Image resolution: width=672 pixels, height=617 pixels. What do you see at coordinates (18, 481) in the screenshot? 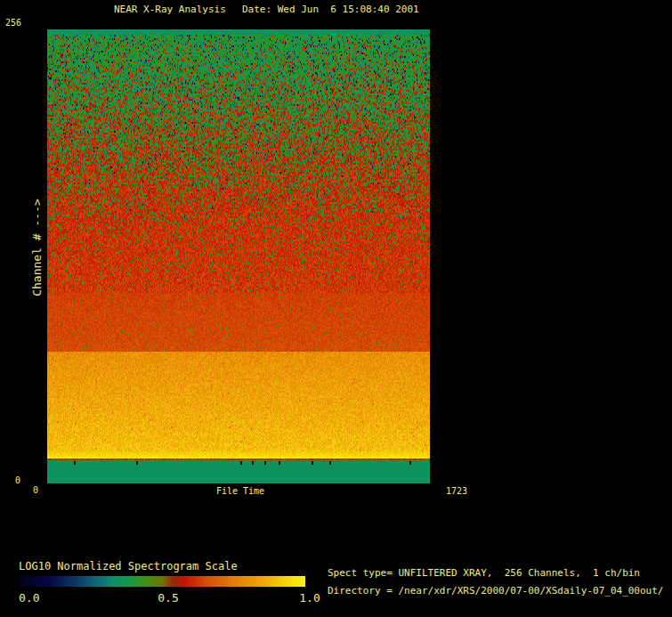
I see `y-axis-min-label: 0` at bounding box center [18, 481].